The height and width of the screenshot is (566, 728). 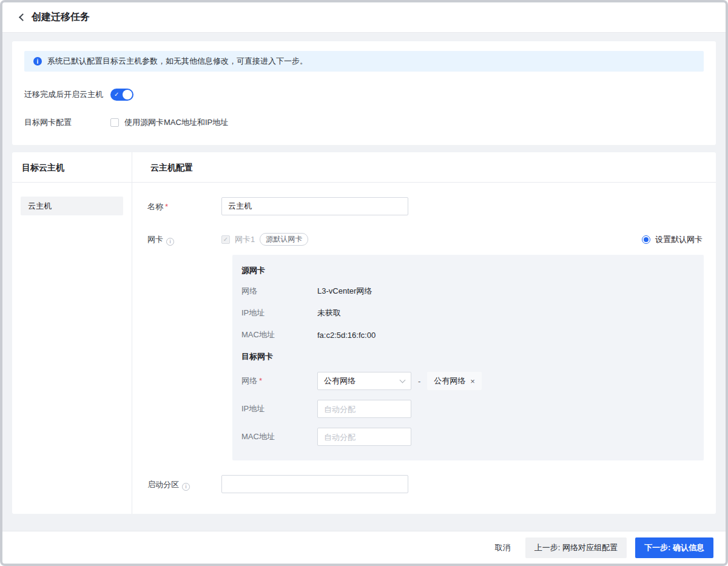 What do you see at coordinates (279, 409) in the screenshot?
I see `target-ip-label: IP地址` at bounding box center [279, 409].